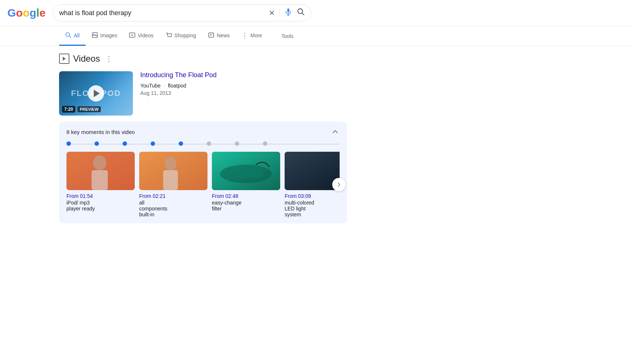 The image size is (632, 364). Describe the element at coordinates (27, 13) in the screenshot. I see `google-logo: Google` at that location.